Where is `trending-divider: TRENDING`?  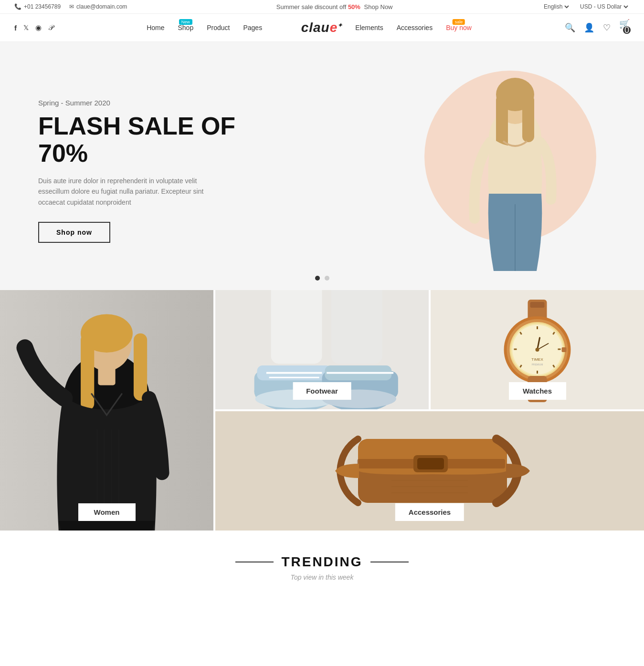 trending-divider: TRENDING is located at coordinates (322, 562).